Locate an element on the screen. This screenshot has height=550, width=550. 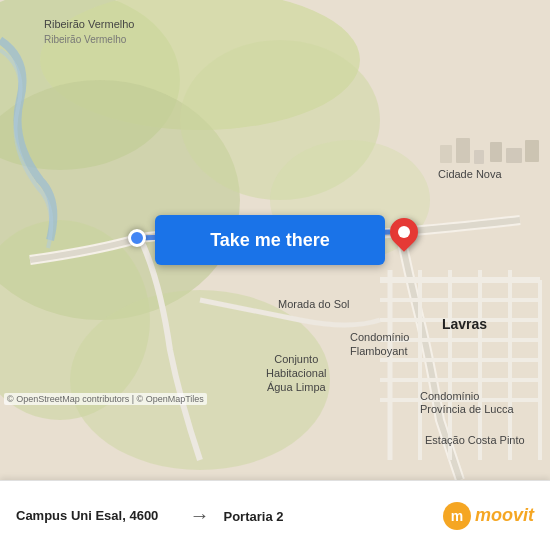
route-info: Campus Uni Esal, 4600 is located at coordinates (96, 516).